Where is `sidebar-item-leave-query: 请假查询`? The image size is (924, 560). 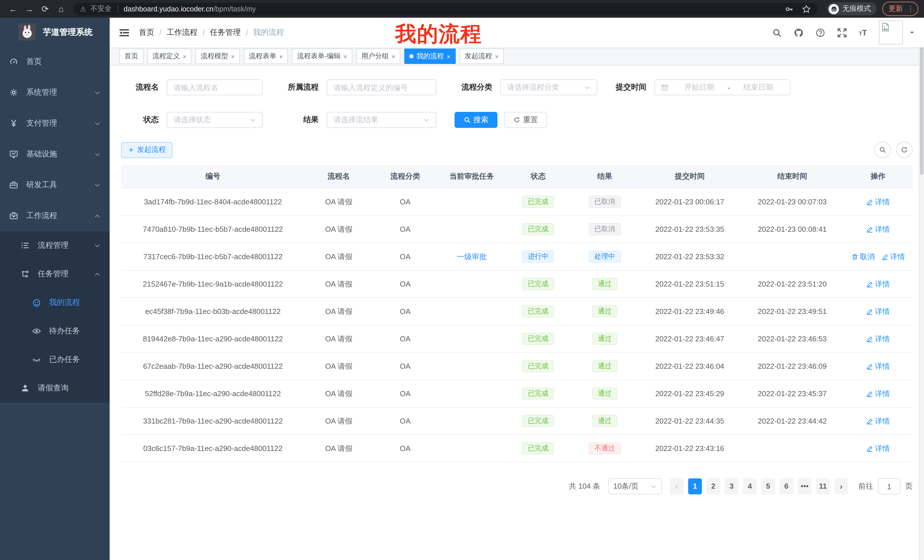
sidebar-item-leave-query: 请假查询 is located at coordinates (55, 388).